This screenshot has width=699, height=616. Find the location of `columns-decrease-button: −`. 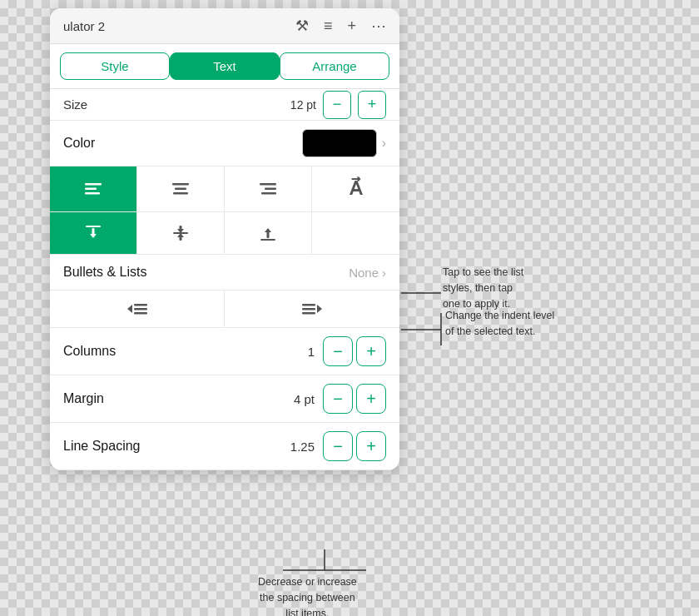

columns-decrease-button: − is located at coordinates (338, 351).